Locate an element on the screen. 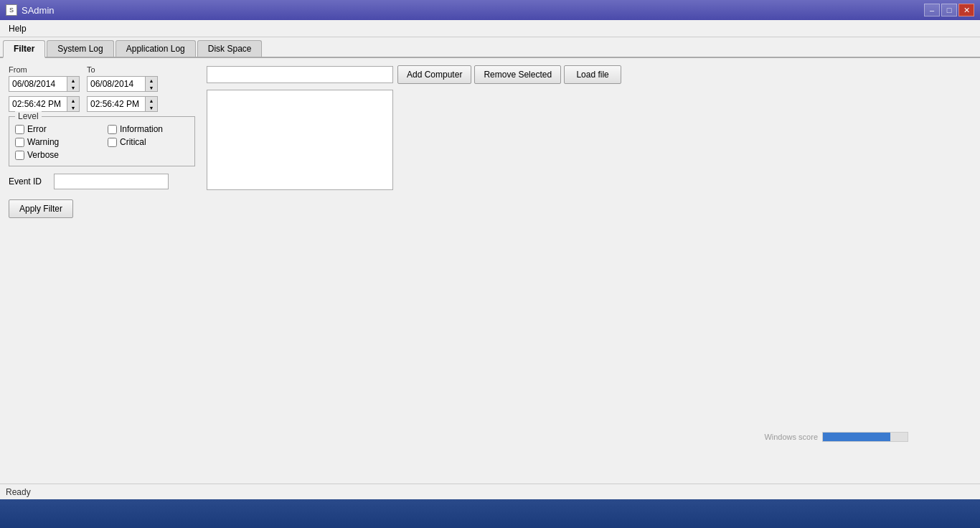 This screenshot has height=528, width=980. checkbox-warning: Warning is located at coordinates (56, 142).